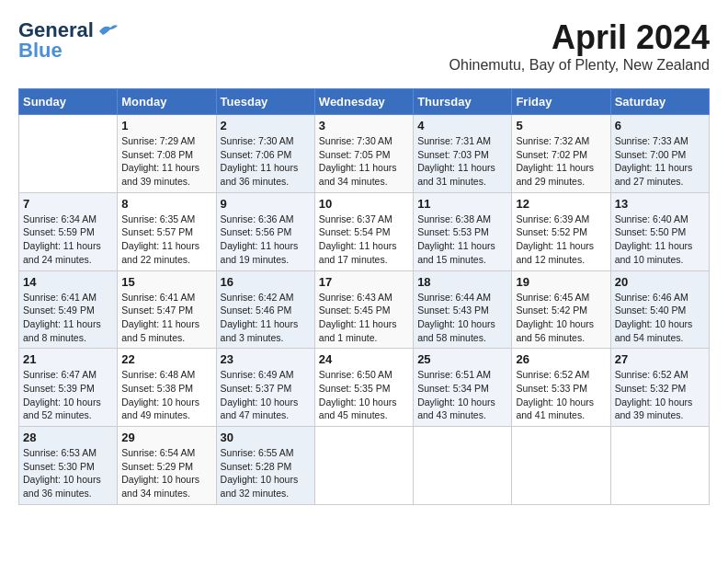 This screenshot has height=563, width=728. What do you see at coordinates (265, 155) in the screenshot?
I see `calendar-cell: 2Sunrise: 7:30 AM Sunset: 7:06 PM Daylig…` at bounding box center [265, 155].